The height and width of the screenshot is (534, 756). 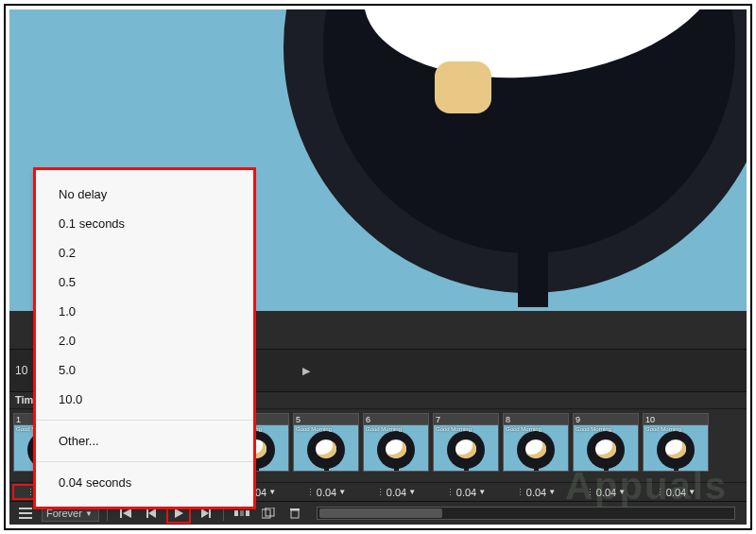 What do you see at coordinates (145, 440) in the screenshot?
I see `delay-menu-other: Other...` at bounding box center [145, 440].